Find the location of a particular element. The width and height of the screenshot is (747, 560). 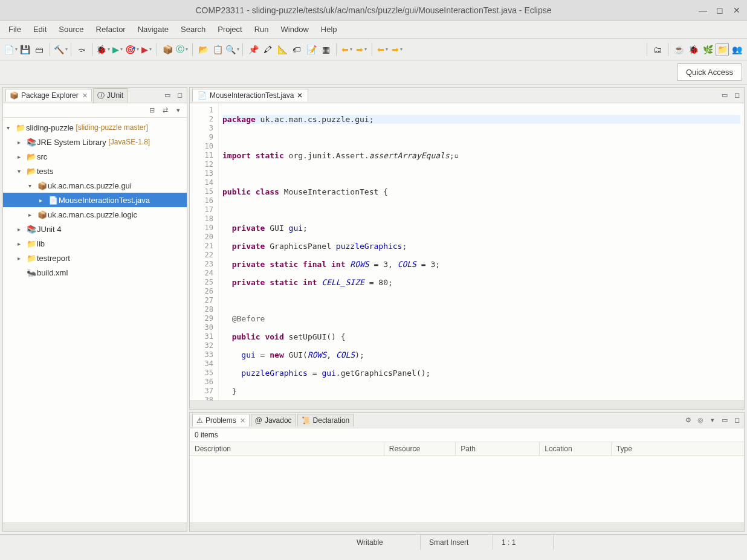

format-icon: 📐 is located at coordinates (282, 50).